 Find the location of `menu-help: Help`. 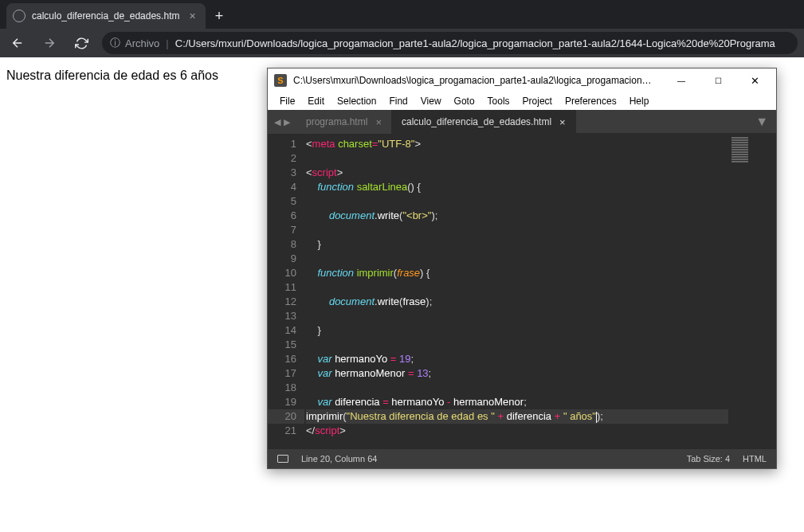

menu-help: Help is located at coordinates (639, 101).